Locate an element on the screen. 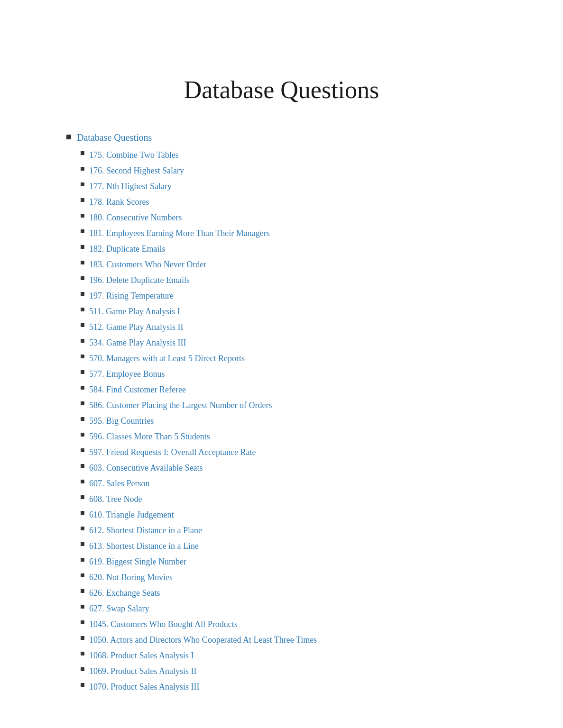 The width and height of the screenshot is (563, 728). list-item: 177. Nth Highest Salary is located at coordinates (303, 187).